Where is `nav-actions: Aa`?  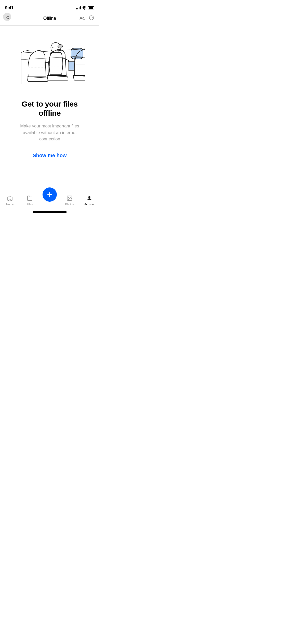 nav-actions: Aa is located at coordinates (87, 18).